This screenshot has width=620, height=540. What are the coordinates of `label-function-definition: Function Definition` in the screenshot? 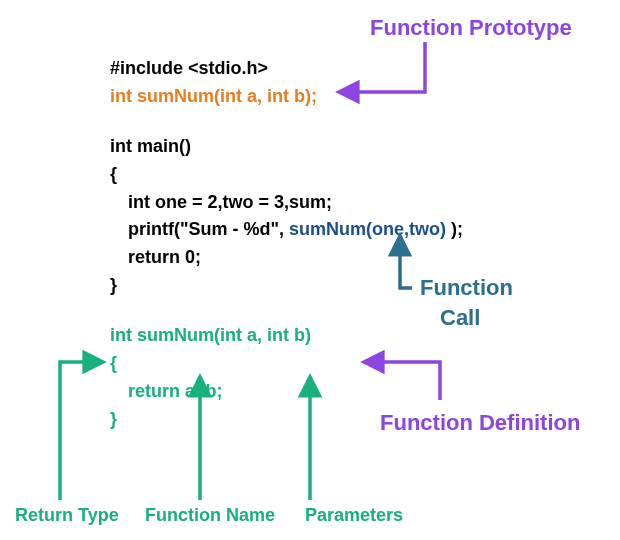 It's located at (480, 423).